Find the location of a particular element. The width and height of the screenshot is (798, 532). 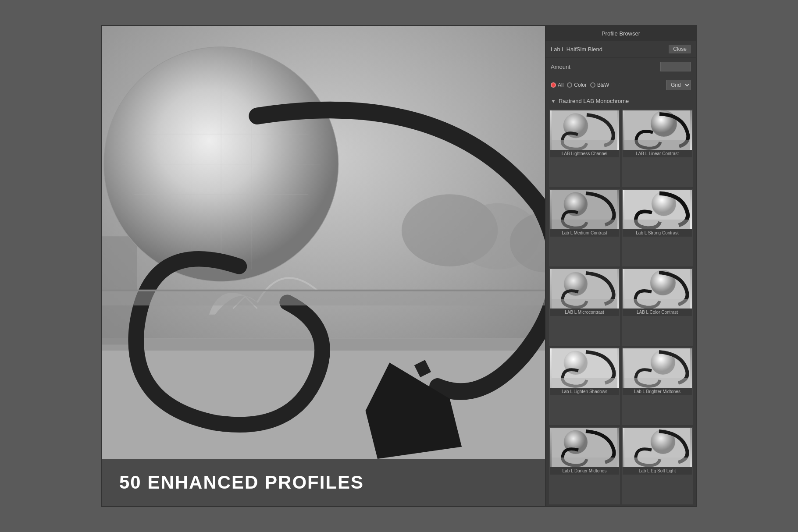

profile-item-10: Lab L Eq Soft Light is located at coordinates (657, 465).